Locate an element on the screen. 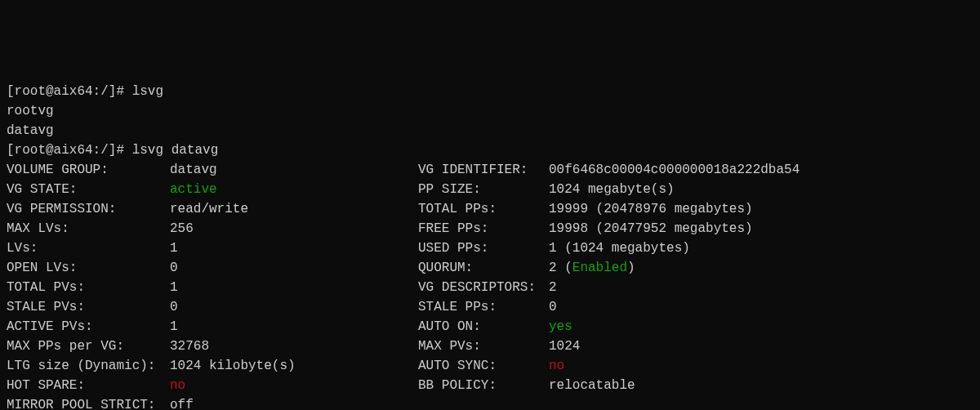 This screenshot has height=410, width=980. vg-label: AUTO SYNC: is located at coordinates (483, 366).